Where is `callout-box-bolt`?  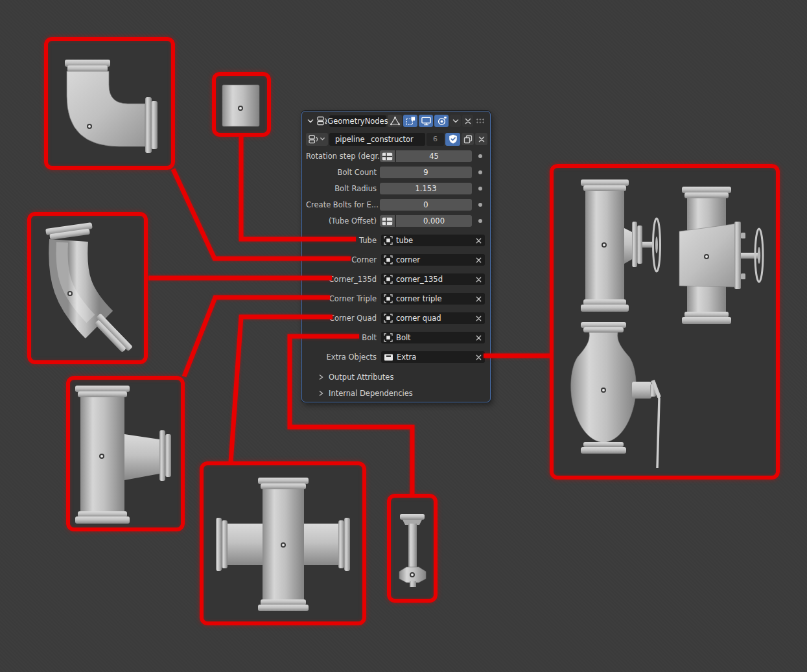
callout-box-bolt is located at coordinates (412, 548).